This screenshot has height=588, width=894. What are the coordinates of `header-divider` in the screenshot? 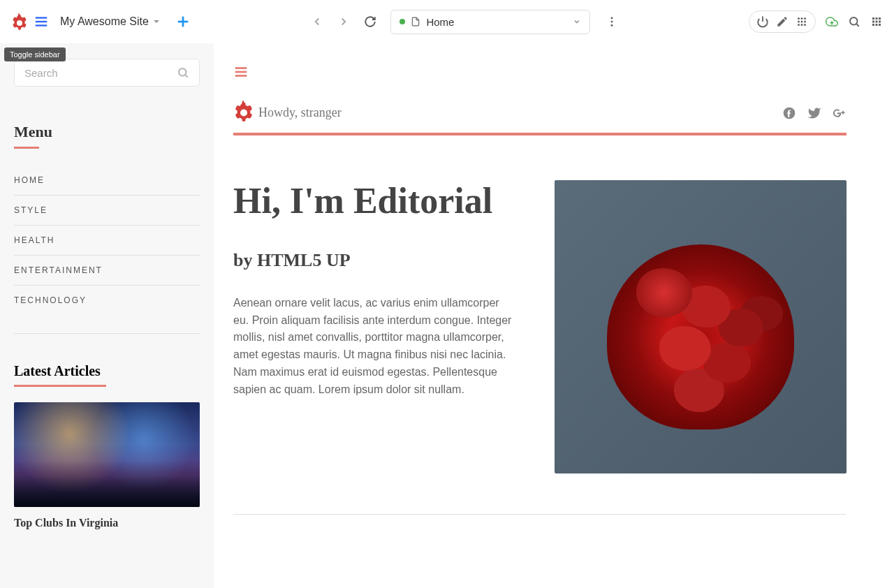 It's located at (540, 134).